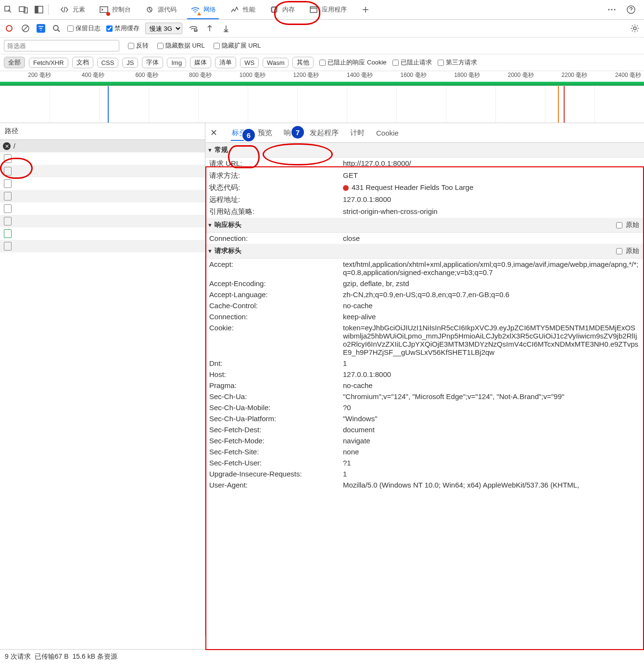 This screenshot has width=644, height=664. What do you see at coordinates (627, 225) in the screenshot?
I see `raw-response-checkbox: 原始` at bounding box center [627, 225].